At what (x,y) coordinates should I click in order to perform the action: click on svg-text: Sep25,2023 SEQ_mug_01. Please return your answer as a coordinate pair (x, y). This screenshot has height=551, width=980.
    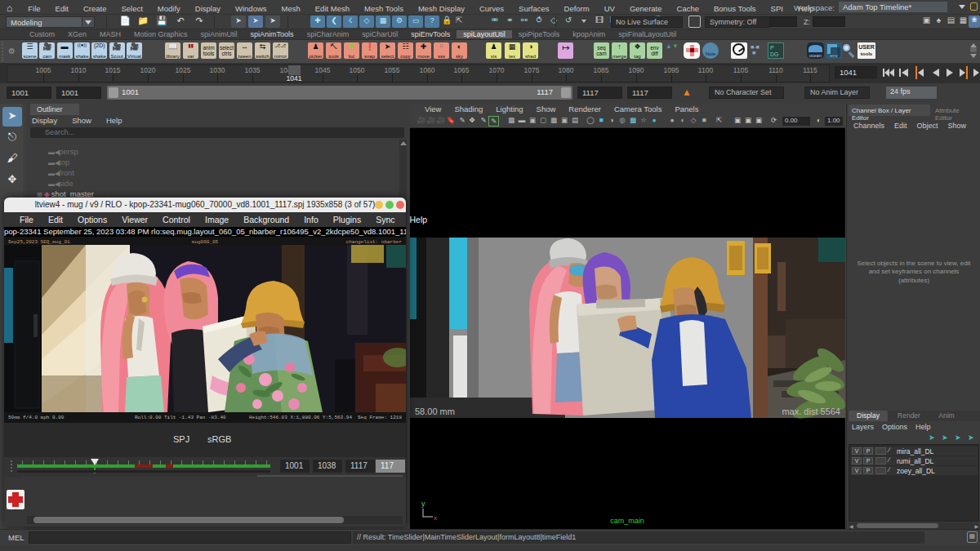
    Looking at the image, I should click on (39, 242).